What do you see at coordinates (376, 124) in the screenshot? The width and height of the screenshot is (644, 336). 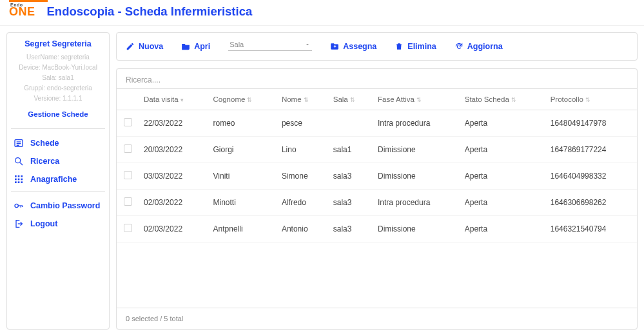 I see `table-row: 22/03/2022romeopesceIntra proceduraApert…` at bounding box center [376, 124].